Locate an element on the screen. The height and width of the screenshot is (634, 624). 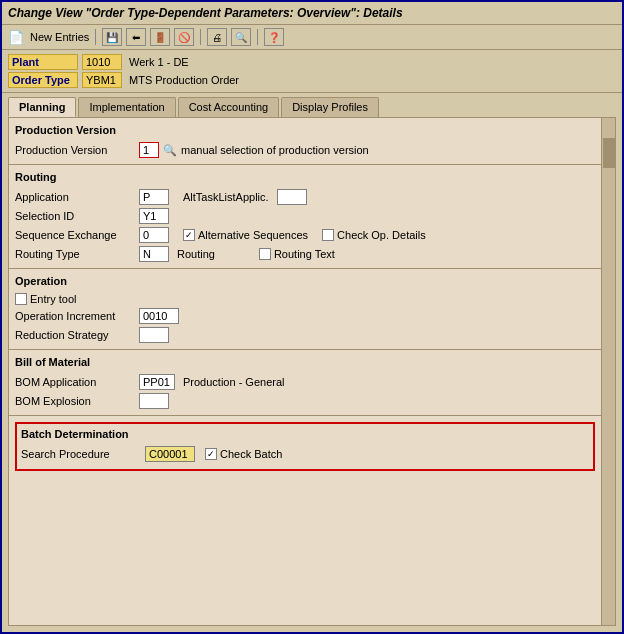
routing-text-label: Routing Text is located at coordinates (304, 254).